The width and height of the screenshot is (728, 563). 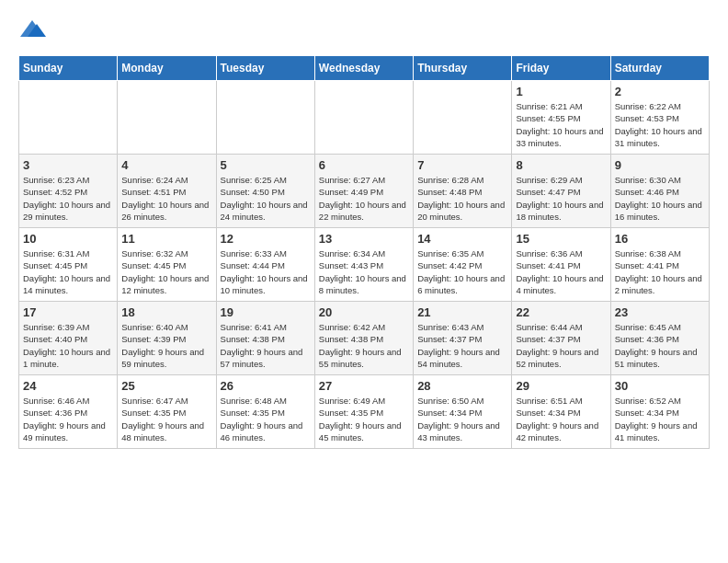 I want to click on day-info: Sunrise: 6:32 AM Sunset: 4:45 PM Dayligh…, so click(x=166, y=272).